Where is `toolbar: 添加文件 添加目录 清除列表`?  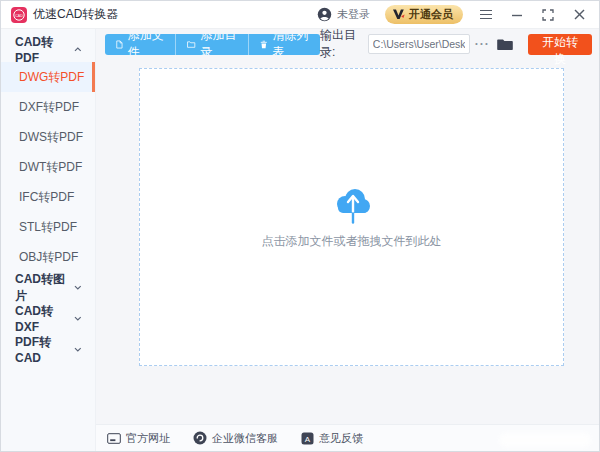 toolbar: 添加文件 添加目录 清除列表 is located at coordinates (348, 43).